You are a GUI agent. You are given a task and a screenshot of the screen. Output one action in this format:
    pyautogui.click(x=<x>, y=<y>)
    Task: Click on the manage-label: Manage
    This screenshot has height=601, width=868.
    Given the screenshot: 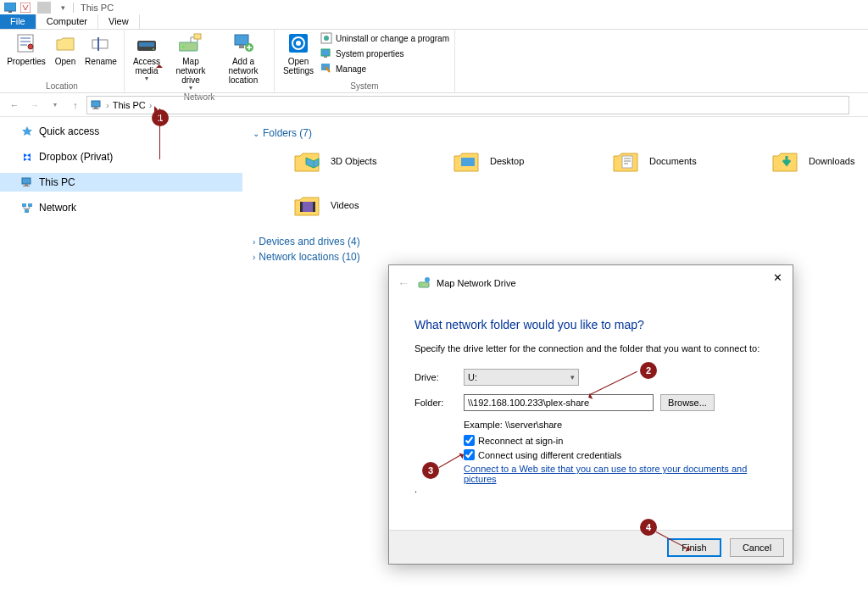 What is the action you would take?
    pyautogui.click(x=351, y=70)
    